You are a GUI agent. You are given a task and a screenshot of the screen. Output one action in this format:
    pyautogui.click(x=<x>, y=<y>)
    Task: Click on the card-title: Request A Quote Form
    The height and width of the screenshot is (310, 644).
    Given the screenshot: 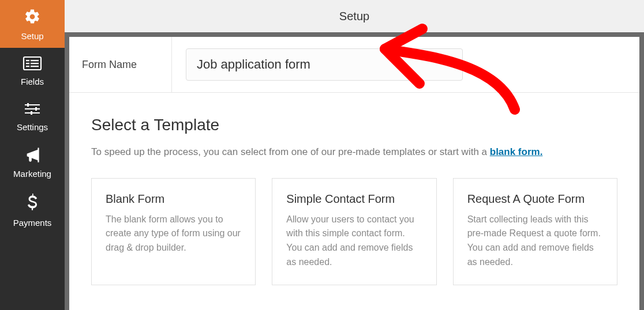 What is the action you would take?
    pyautogui.click(x=536, y=199)
    